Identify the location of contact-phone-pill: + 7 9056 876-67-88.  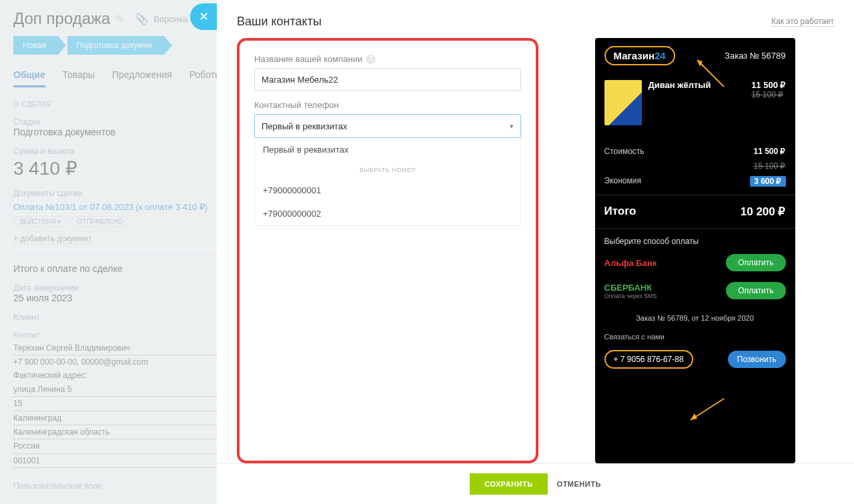
(649, 359).